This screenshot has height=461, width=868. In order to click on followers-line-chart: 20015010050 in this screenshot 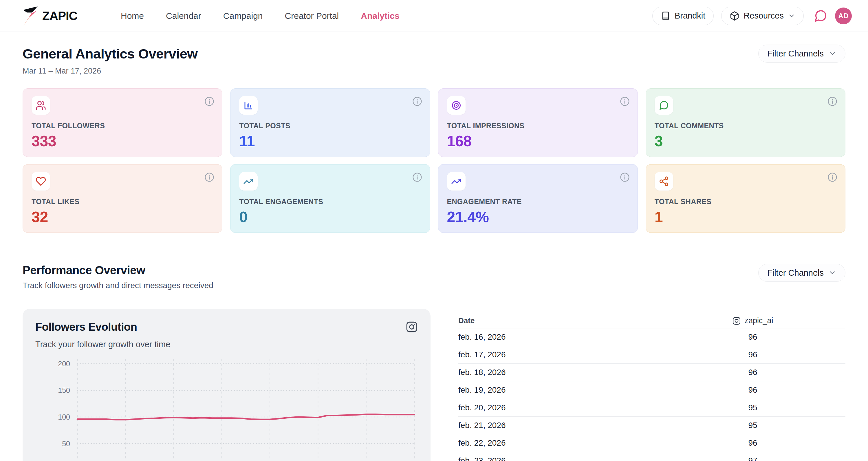, I will do `click(226, 408)`.